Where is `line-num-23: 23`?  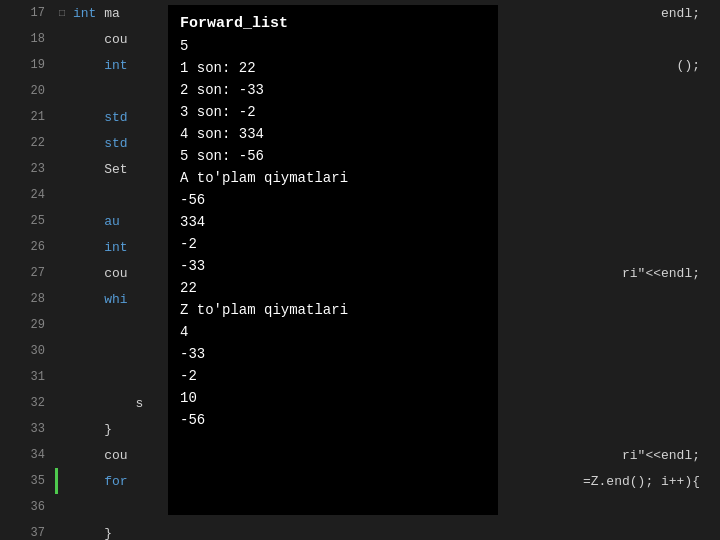 line-num-23: 23 is located at coordinates (28, 169).